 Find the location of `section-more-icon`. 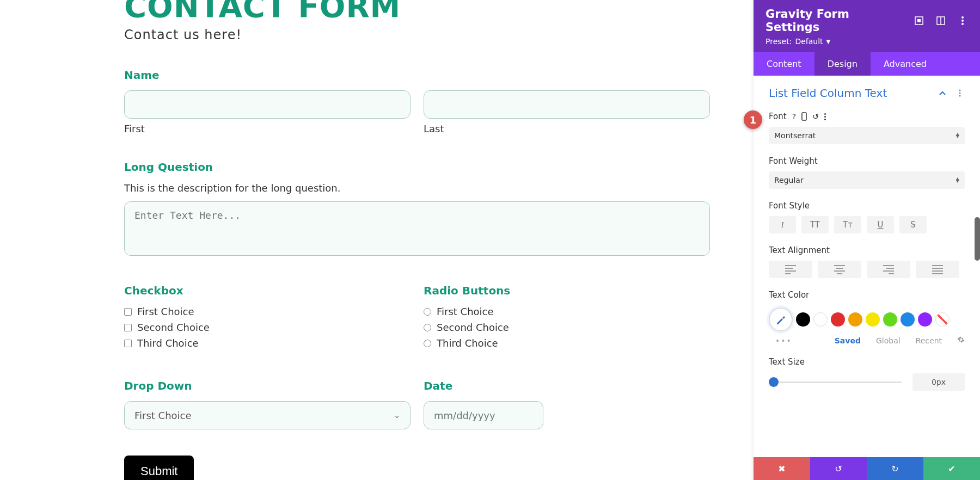

section-more-icon is located at coordinates (960, 93).